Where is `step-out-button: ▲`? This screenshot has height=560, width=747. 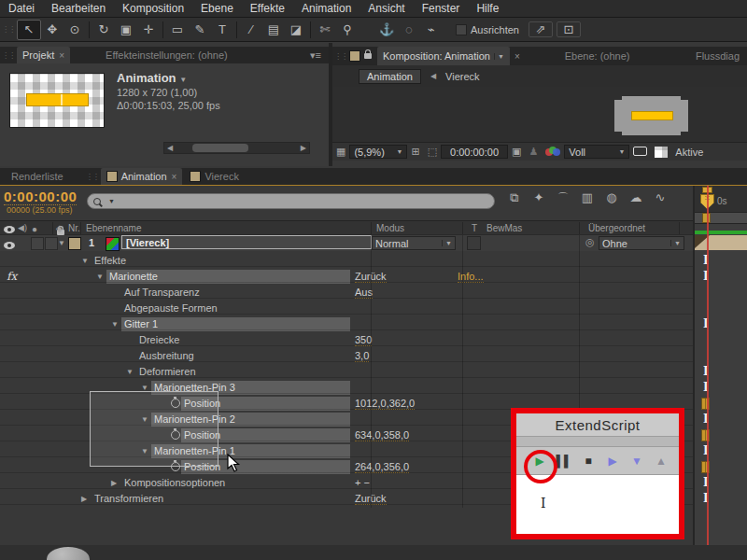 step-out-button: ▲ is located at coordinates (661, 461).